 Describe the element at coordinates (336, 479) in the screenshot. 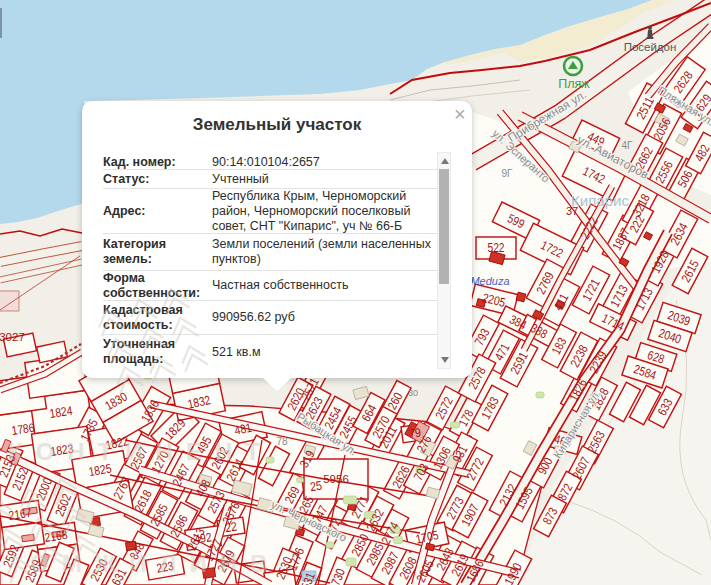

I see `svg-text: 5956` at that location.